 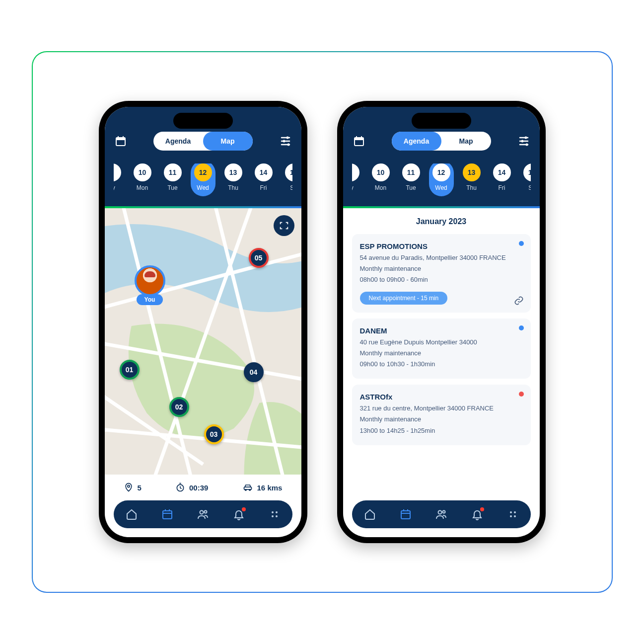 What do you see at coordinates (441, 354) in the screenshot?
I see `agenda-list: January 2023 ESP PROMOTIONS 54 avenue du…` at bounding box center [441, 354].